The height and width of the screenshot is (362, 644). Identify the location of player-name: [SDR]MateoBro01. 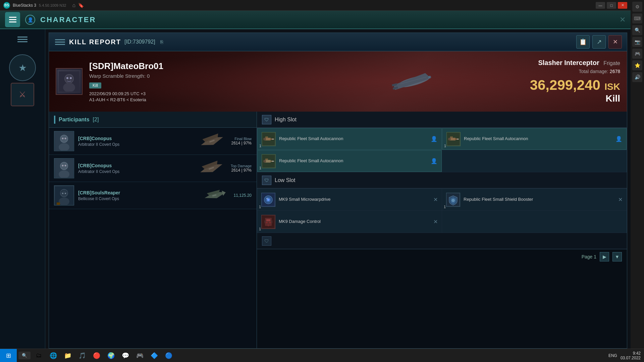
(195, 66).